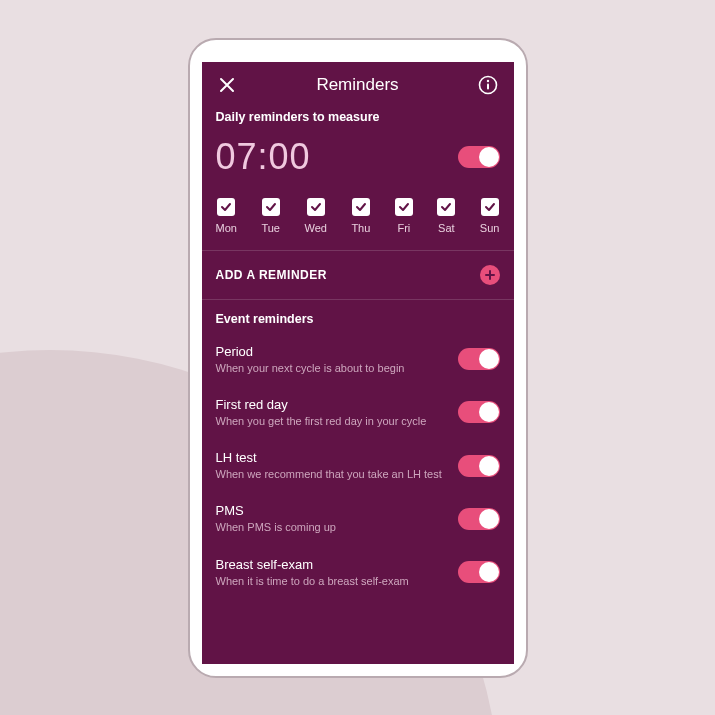 This screenshot has height=715, width=715. What do you see at coordinates (358, 317) in the screenshot?
I see `event-section-label: Event reminders` at bounding box center [358, 317].